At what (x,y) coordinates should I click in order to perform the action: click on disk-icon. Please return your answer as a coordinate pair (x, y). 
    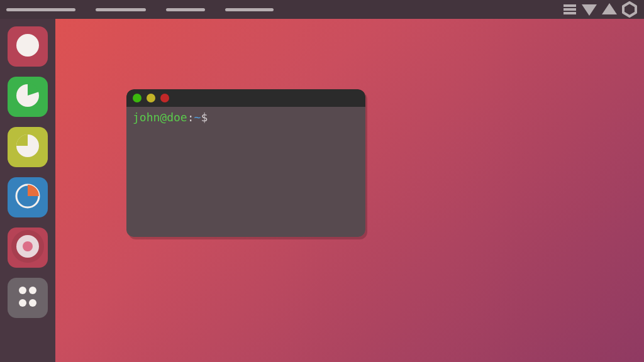
    Looking at the image, I should click on (28, 248).